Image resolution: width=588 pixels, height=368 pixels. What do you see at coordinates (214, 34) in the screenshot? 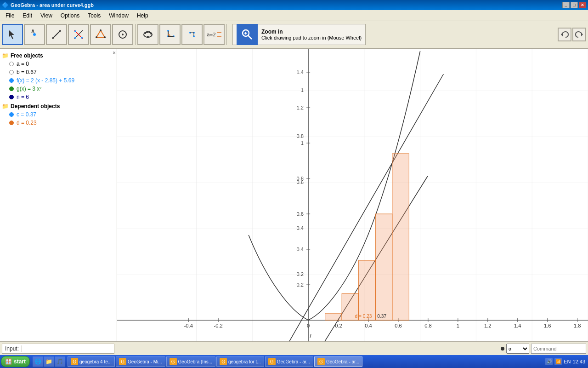
I see `tool-formula: a=2` at bounding box center [214, 34].